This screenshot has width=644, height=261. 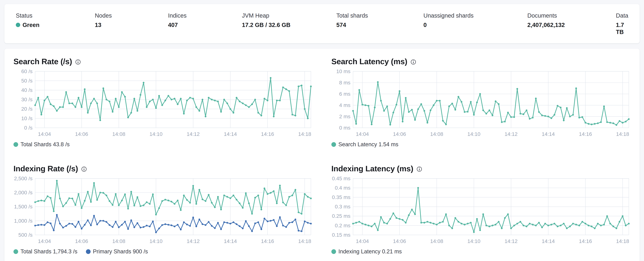 What do you see at coordinates (117, 252) in the screenshot?
I see `legend-item: Primary Shards 900 /s` at bounding box center [117, 252].